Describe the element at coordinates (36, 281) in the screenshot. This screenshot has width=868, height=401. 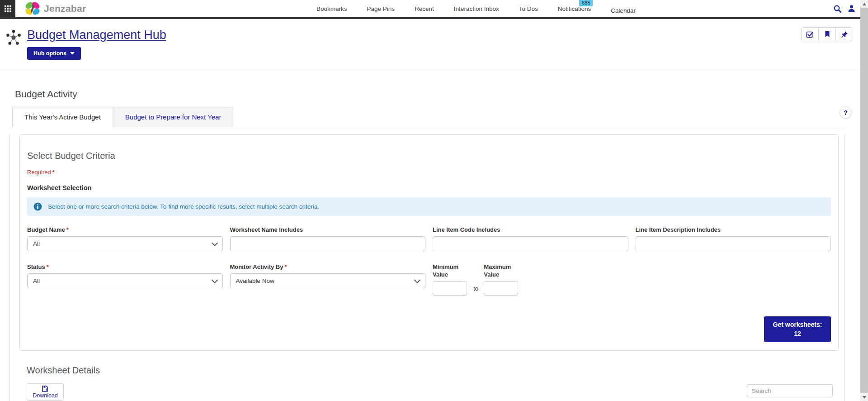
I see `status-value: All` at that location.